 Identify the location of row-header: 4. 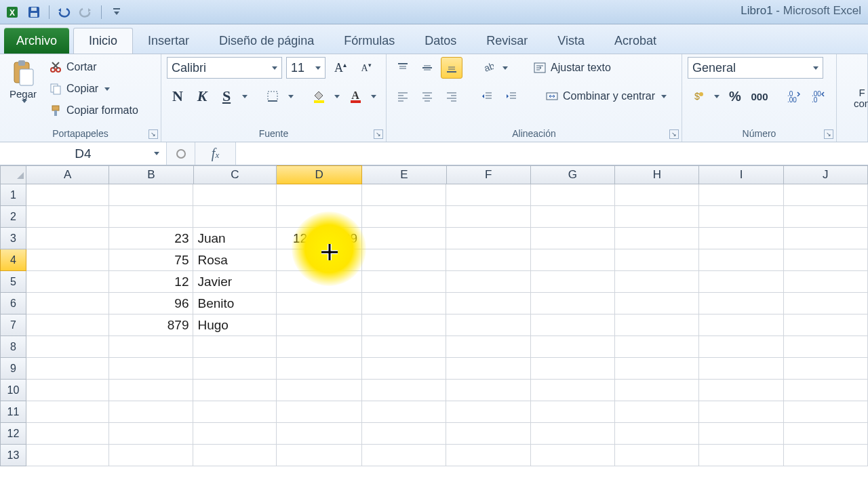
(14, 260).